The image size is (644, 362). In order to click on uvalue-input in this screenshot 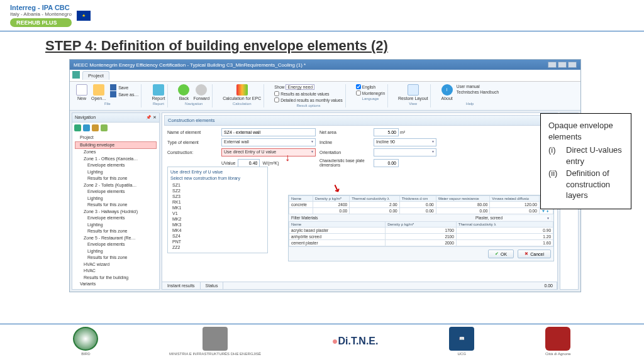, I will do `click(249, 163)`.